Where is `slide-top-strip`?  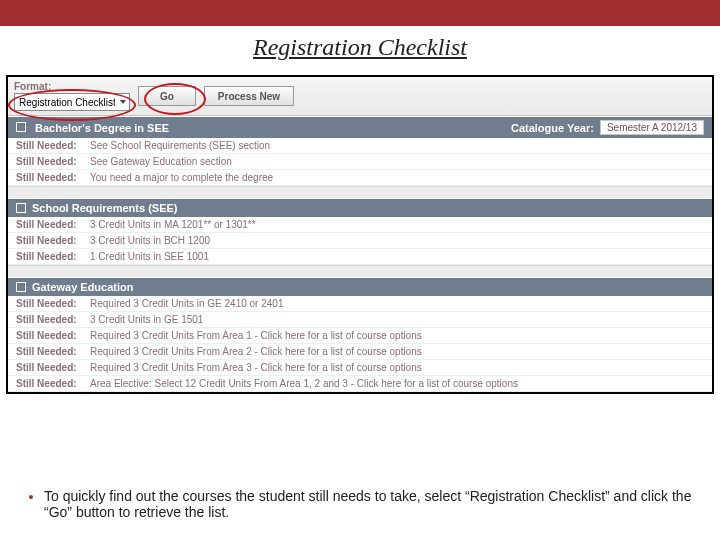 slide-top-strip is located at coordinates (360, 13).